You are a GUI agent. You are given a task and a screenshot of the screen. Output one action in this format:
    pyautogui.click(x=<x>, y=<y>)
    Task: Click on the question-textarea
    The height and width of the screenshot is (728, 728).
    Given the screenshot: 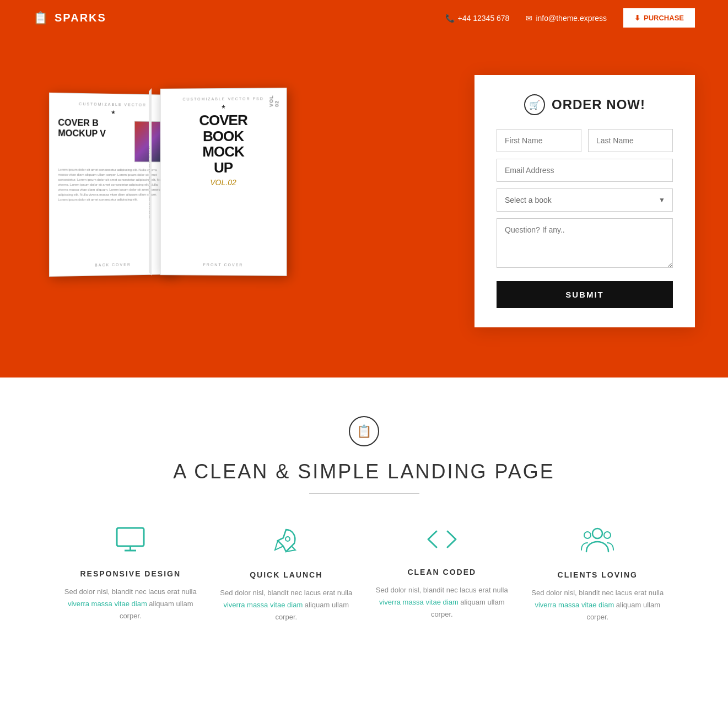 What is the action you would take?
    pyautogui.click(x=585, y=243)
    